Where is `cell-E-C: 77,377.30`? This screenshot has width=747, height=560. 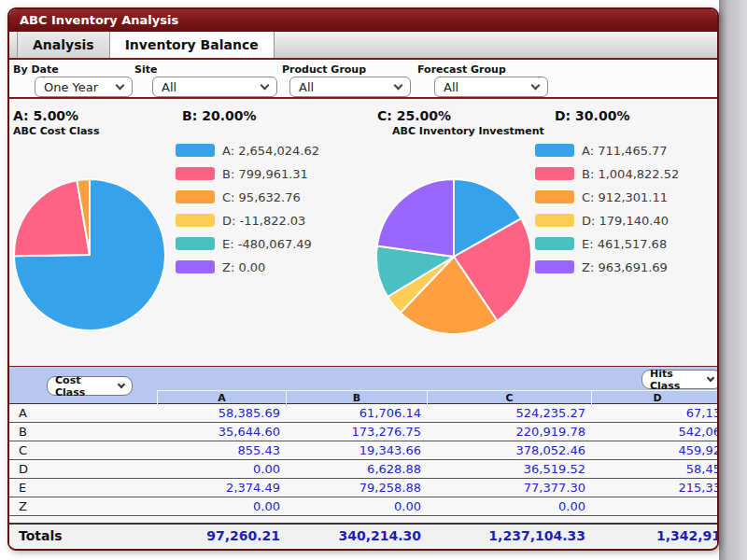 cell-E-C: 77,377.30 is located at coordinates (509, 487).